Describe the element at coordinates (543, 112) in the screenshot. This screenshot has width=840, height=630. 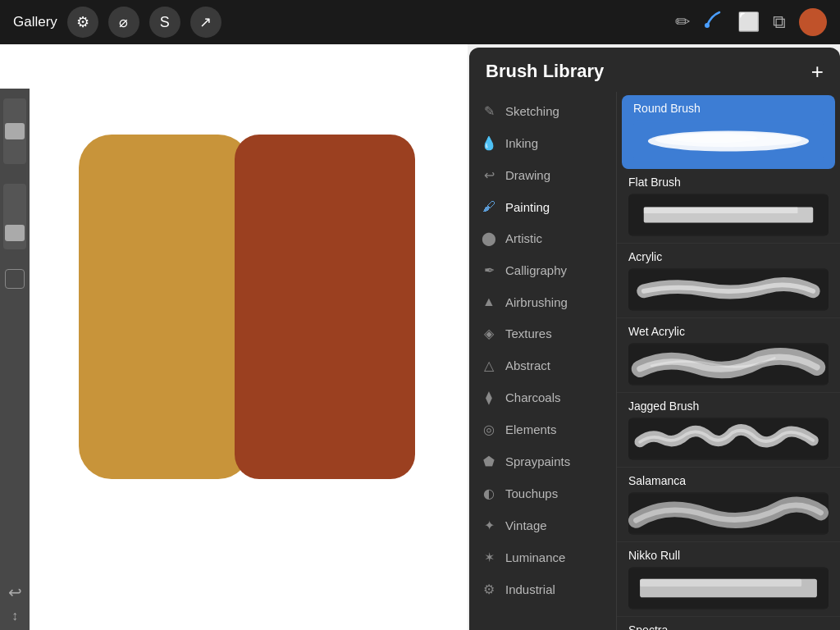
I see `category-item-sketching: ✎ Sketching` at that location.